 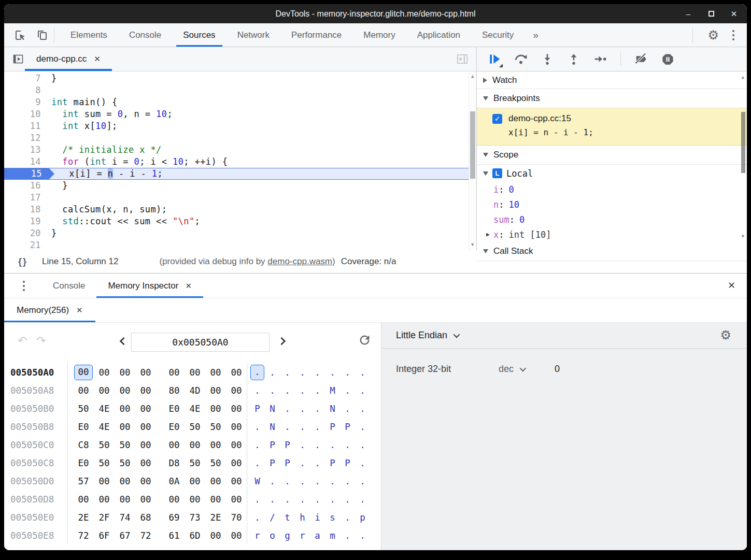 I want to click on code-line-21: 21, so click(x=236, y=245).